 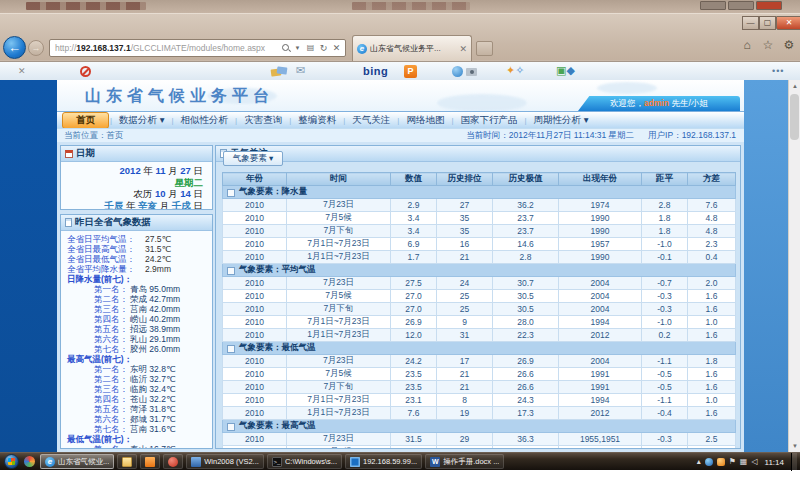 I want to click on bg-close-button, so click(x=769, y=6).